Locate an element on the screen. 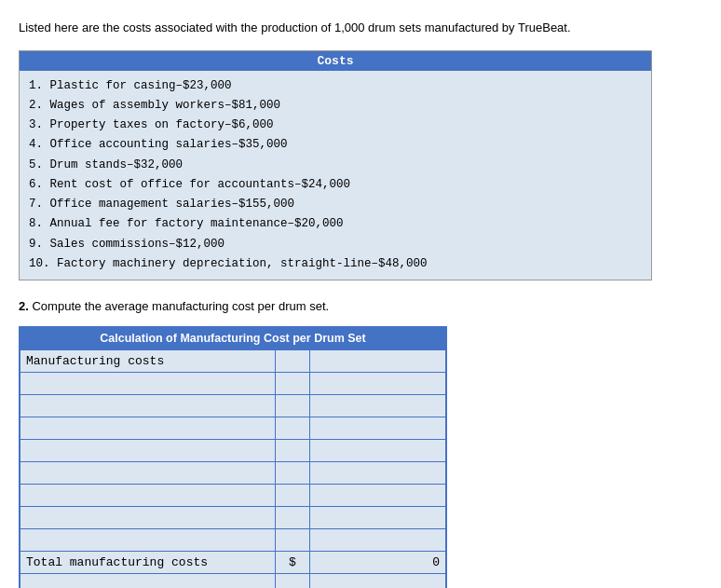 This screenshot has height=588, width=721. cost-item-7: 7. Office management salaries–$155,000 is located at coordinates (335, 205).